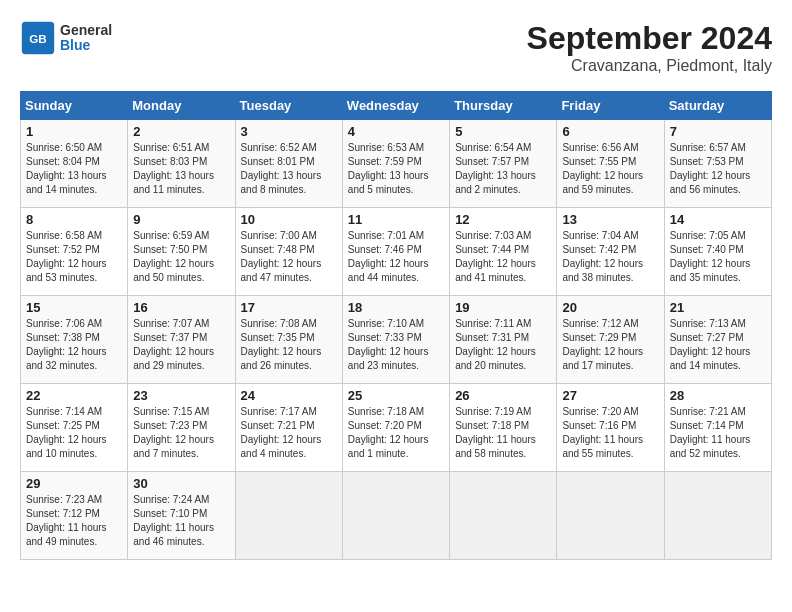  What do you see at coordinates (396, 345) in the screenshot?
I see `day-info: Sunrise: 7:10 AM Sunset: 7:33 PM Dayligh…` at bounding box center [396, 345].